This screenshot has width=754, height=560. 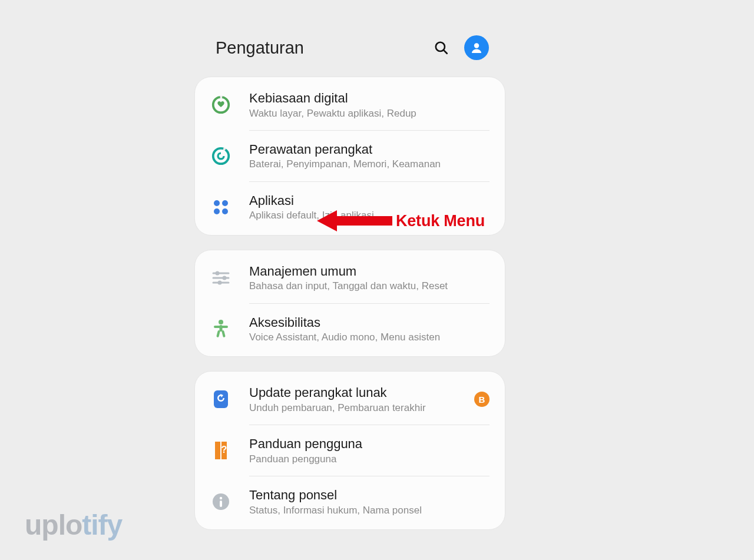 I want to click on settings-item-title: Aplikasi, so click(x=369, y=201).